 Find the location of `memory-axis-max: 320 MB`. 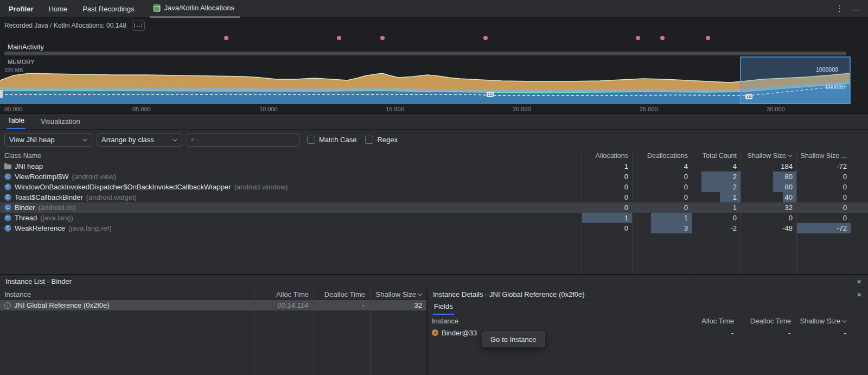

memory-axis-max: 320 MB is located at coordinates (14, 71).